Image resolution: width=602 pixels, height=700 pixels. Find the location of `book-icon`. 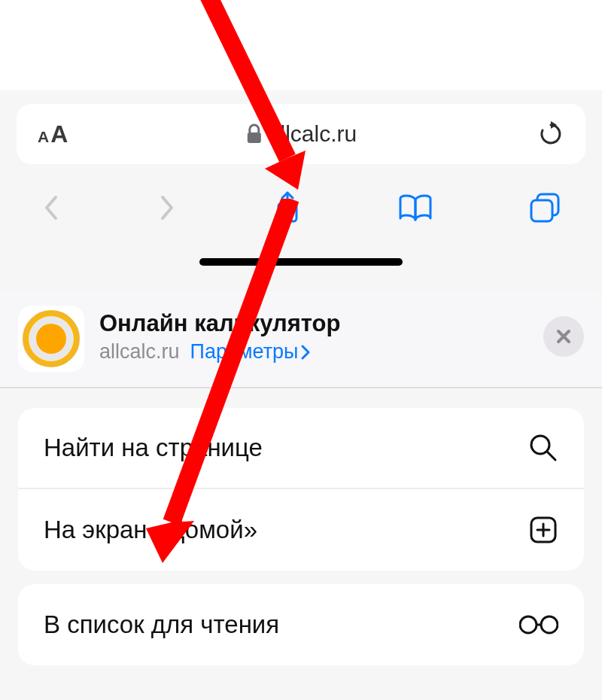

book-icon is located at coordinates (415, 208).